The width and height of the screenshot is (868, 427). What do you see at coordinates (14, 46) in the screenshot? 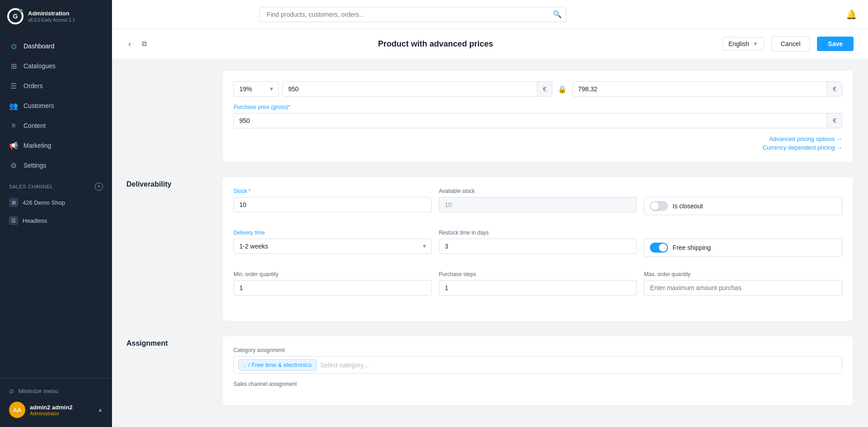
I see `dashboard-icon: ⊙` at bounding box center [14, 46].